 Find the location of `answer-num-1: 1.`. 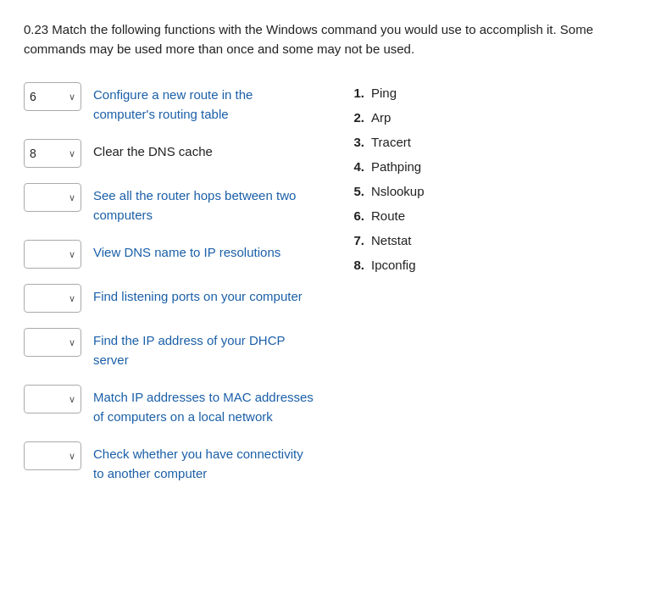

answer-num-1: 1. is located at coordinates (356, 93).